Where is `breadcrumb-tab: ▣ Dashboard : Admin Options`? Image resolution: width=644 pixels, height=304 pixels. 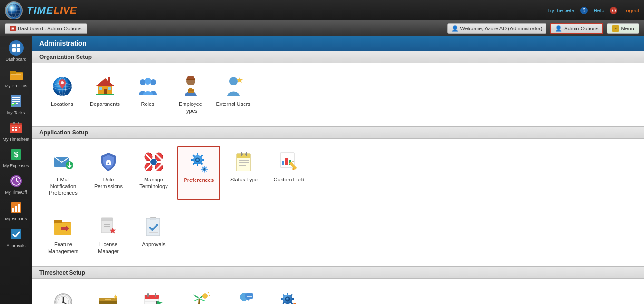 breadcrumb-tab: ▣ Dashboard : Admin Options is located at coordinates (46, 28).